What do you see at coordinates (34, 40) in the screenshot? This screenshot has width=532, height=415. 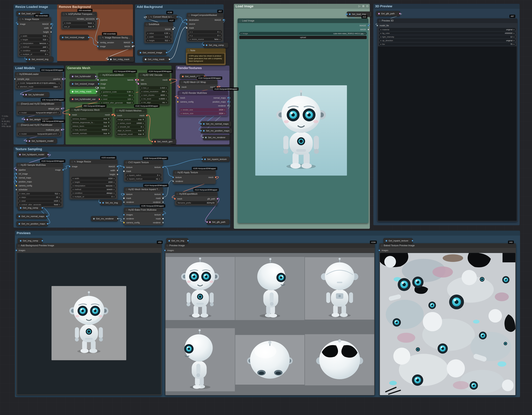 I see `widget-height: ◀height518▶` at bounding box center [34, 40].